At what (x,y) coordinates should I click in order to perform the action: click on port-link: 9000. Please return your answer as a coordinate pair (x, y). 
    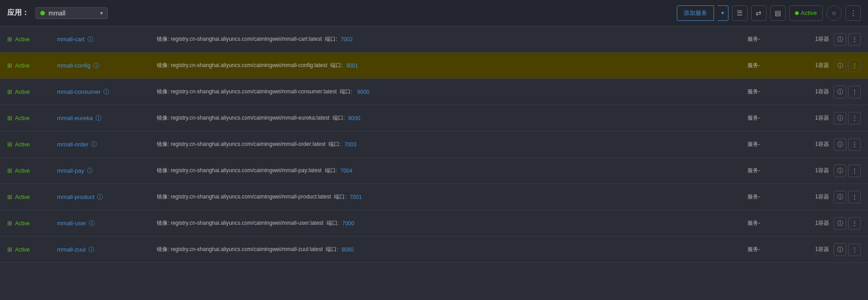
    Looking at the image, I should click on (363, 92).